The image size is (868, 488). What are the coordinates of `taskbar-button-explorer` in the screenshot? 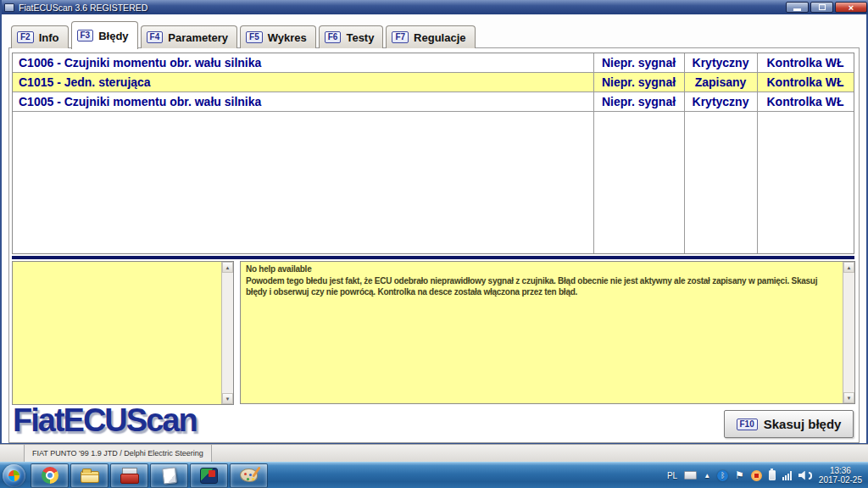 It's located at (90, 476).